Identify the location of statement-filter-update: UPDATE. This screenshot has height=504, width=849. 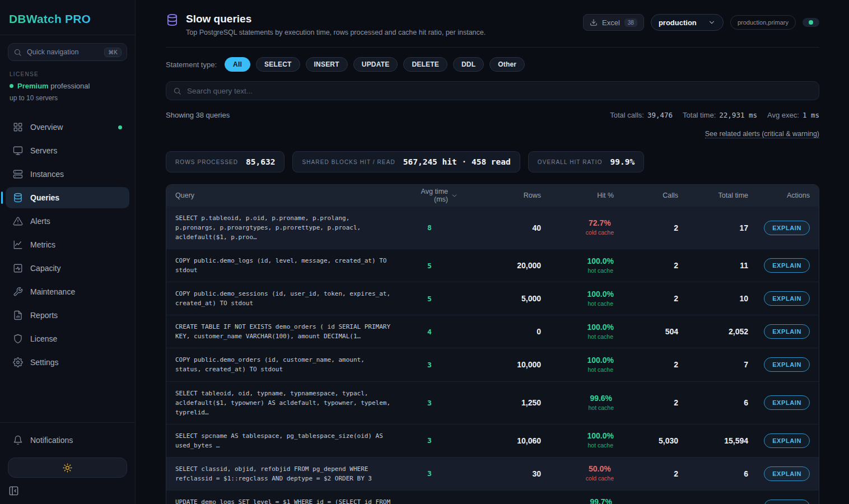
(376, 64).